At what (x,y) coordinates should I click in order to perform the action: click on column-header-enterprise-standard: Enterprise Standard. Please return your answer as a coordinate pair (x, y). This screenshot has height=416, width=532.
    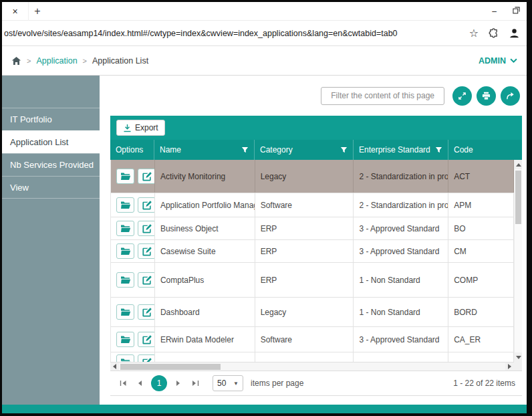
    Looking at the image, I should click on (401, 150).